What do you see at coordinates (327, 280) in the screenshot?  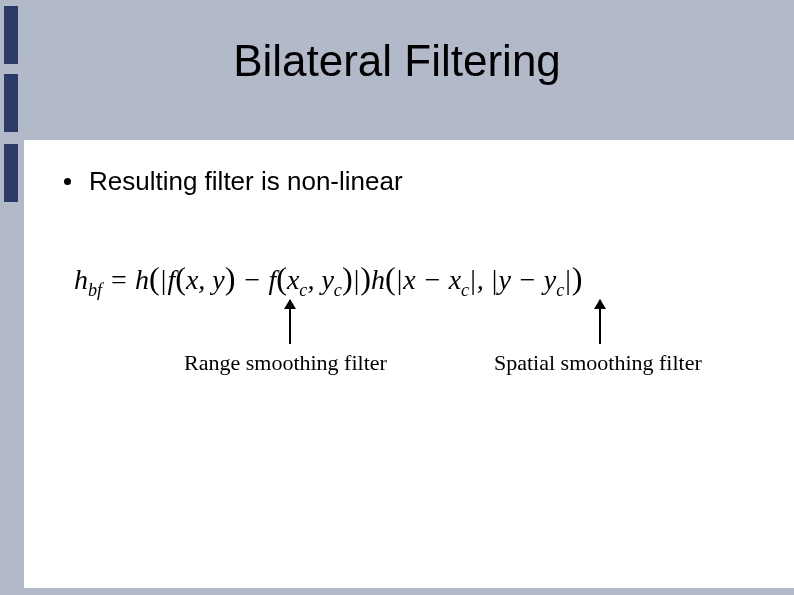 I see `formula-yc: y` at bounding box center [327, 280].